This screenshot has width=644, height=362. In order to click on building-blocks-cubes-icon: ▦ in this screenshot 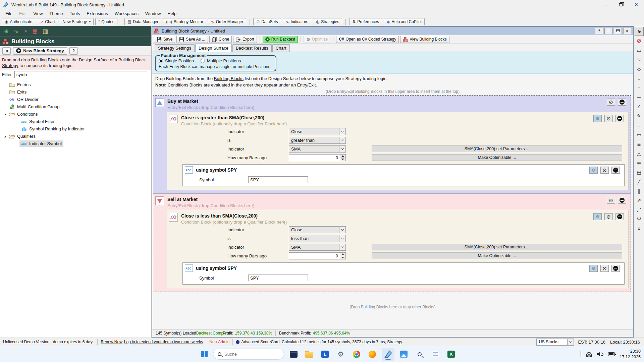, I will do `click(35, 32)`.